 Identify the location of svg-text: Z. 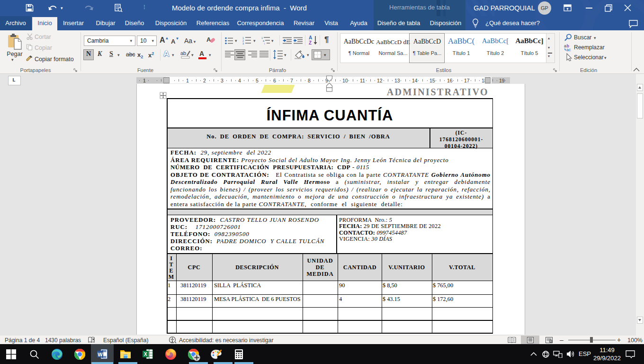
(310, 43).